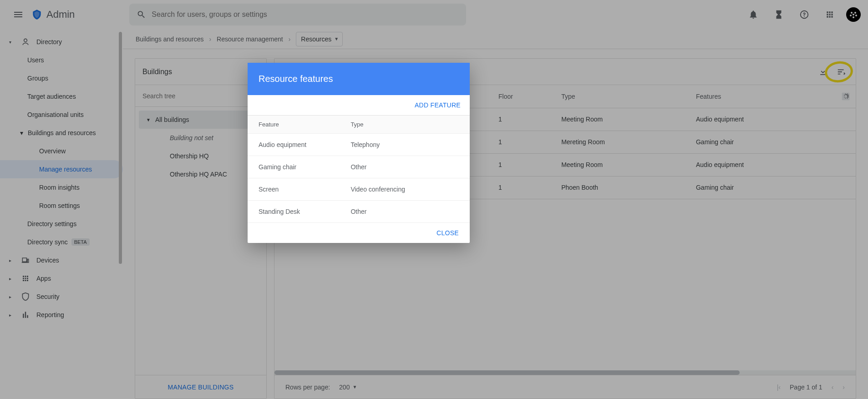  I want to click on dialog-row: Audio equipmentTelephony, so click(359, 145).